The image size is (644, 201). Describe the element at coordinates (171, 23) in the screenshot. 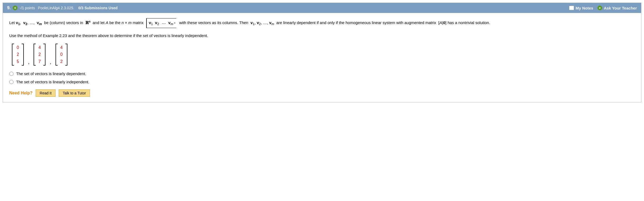

I see `matrix-vm: vm` at that location.